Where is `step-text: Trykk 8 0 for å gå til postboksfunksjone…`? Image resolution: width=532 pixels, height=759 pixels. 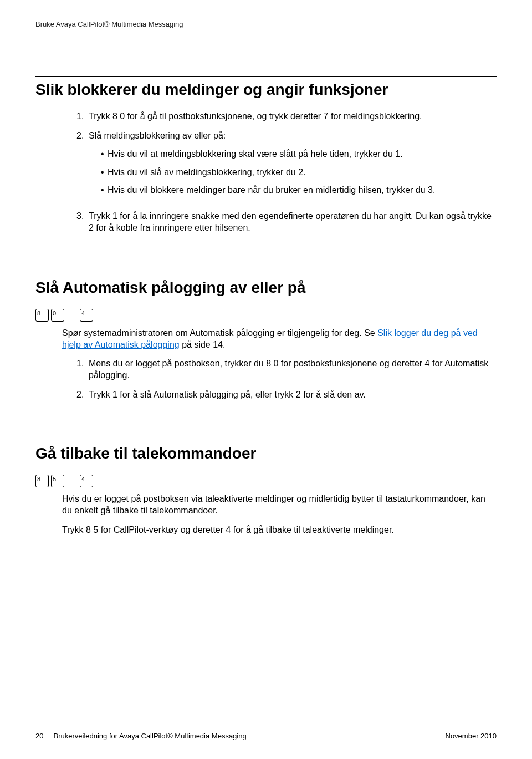 step-text: Trykk 8 0 for å gå til postboksfunksjone… is located at coordinates (293, 116).